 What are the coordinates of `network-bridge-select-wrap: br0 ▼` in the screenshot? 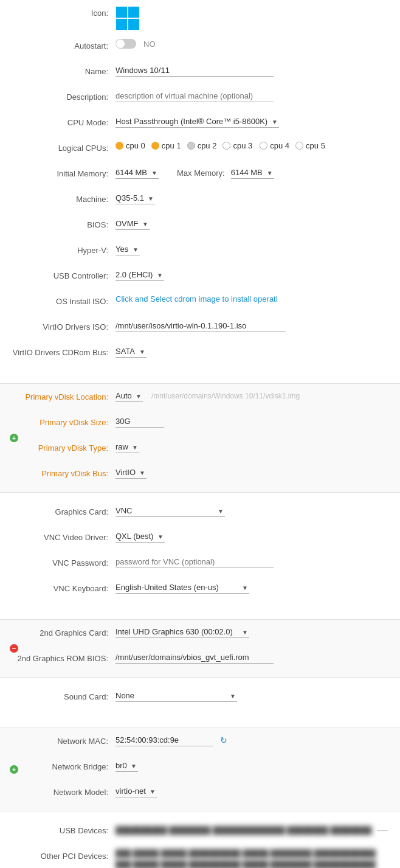 It's located at (126, 766).